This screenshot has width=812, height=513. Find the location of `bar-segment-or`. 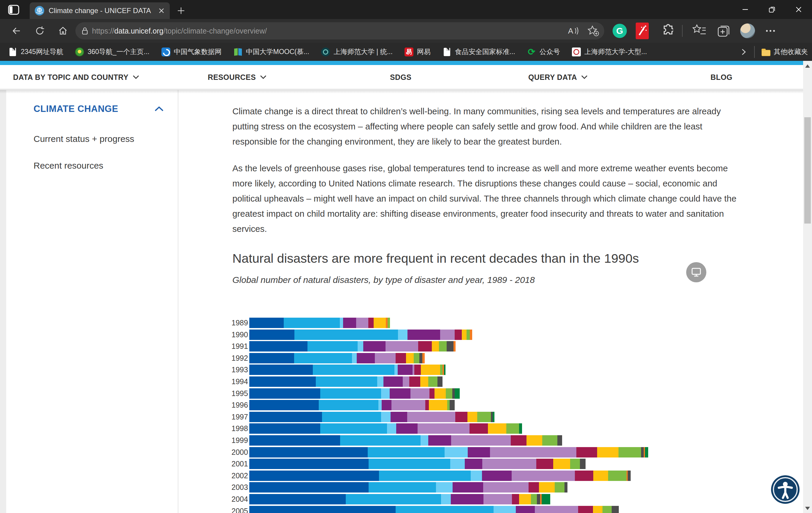

bar-segment-or is located at coordinates (471, 335).